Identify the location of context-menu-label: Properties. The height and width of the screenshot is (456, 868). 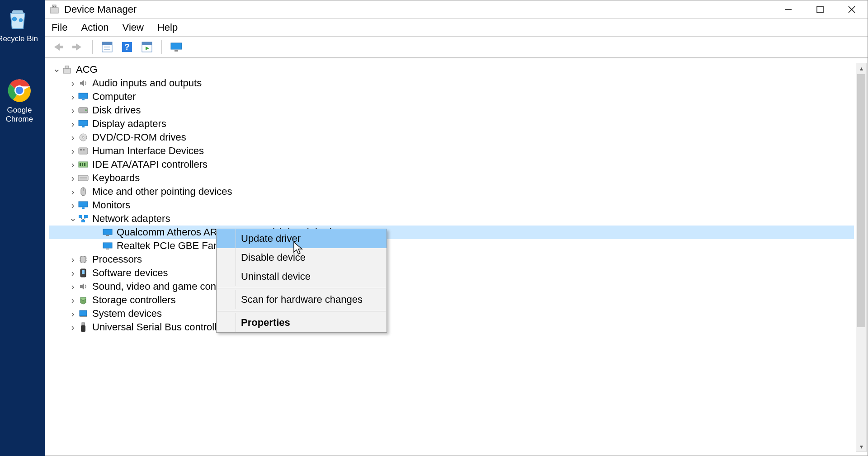
(266, 323).